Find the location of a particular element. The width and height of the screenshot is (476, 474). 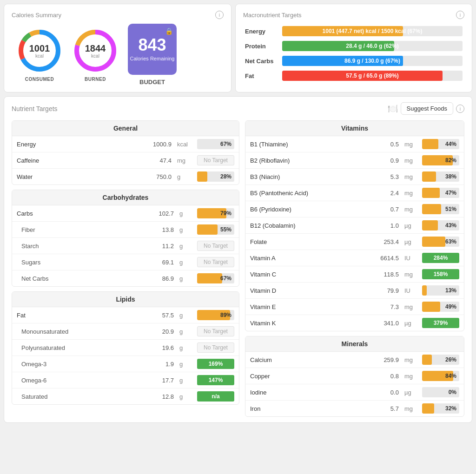

table-row: B2 (Riboflavin) 0.9 mg 82% is located at coordinates (355, 161).